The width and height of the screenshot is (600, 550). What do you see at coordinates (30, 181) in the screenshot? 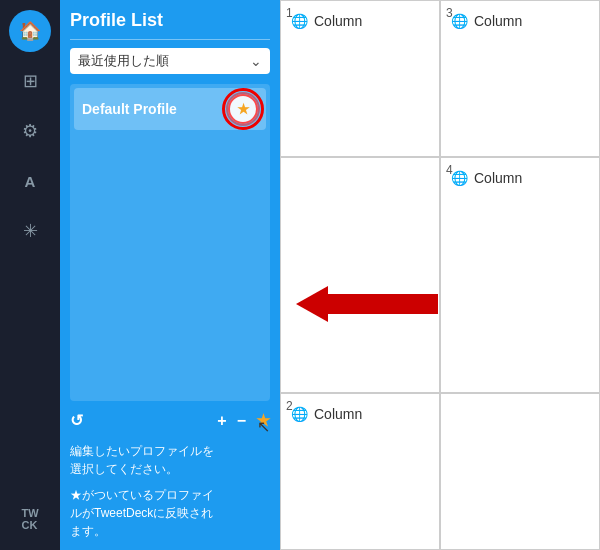
I see `nav-text: A` at bounding box center [30, 181].